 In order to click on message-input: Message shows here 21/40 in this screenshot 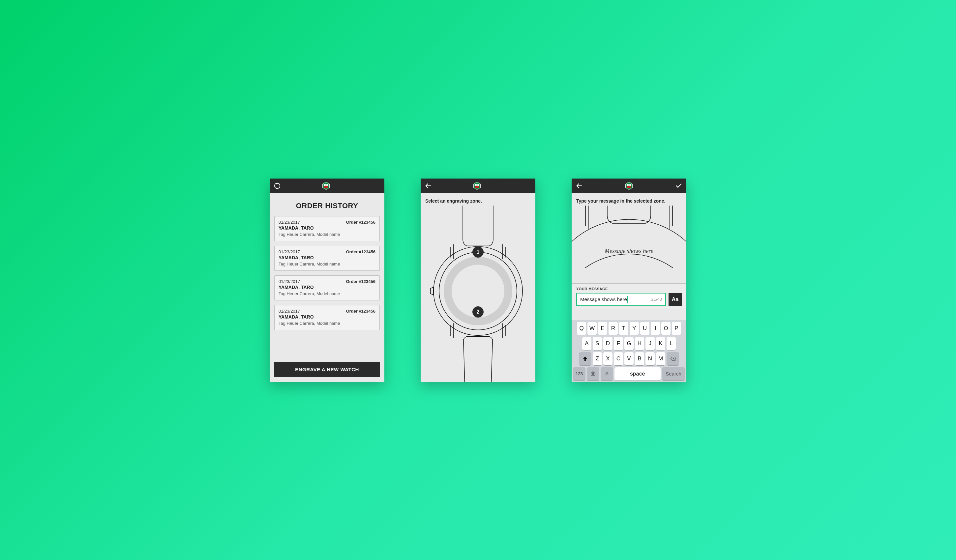, I will do `click(621, 300)`.